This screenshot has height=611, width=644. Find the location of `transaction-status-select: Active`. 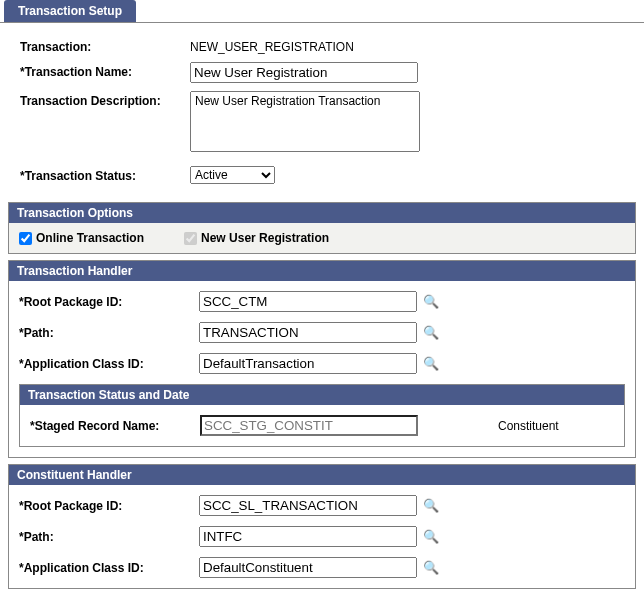

transaction-status-select: Active is located at coordinates (232, 175).